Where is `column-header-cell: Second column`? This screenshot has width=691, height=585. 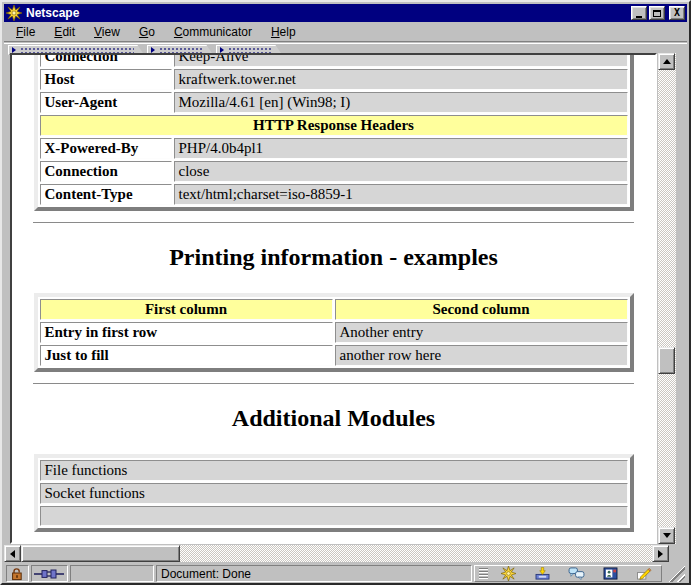
column-header-cell: Second column is located at coordinates (482, 310).